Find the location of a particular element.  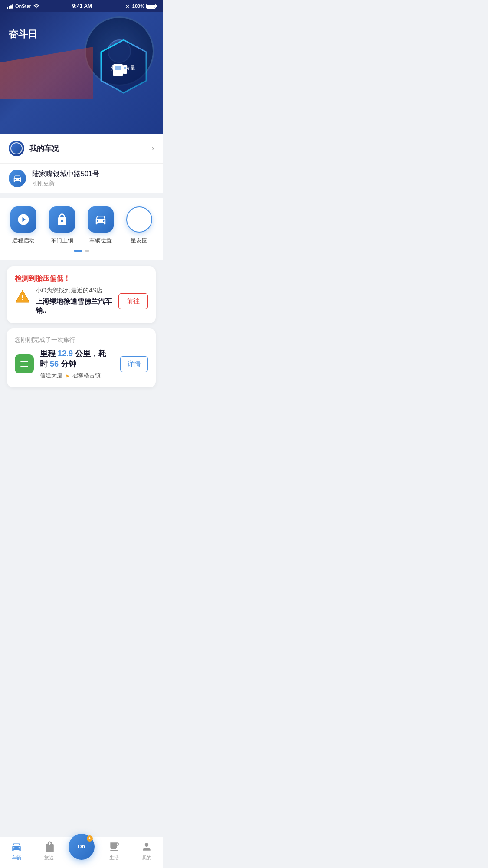

vehicle-status-section: 我的车况 › is located at coordinates (82, 148).